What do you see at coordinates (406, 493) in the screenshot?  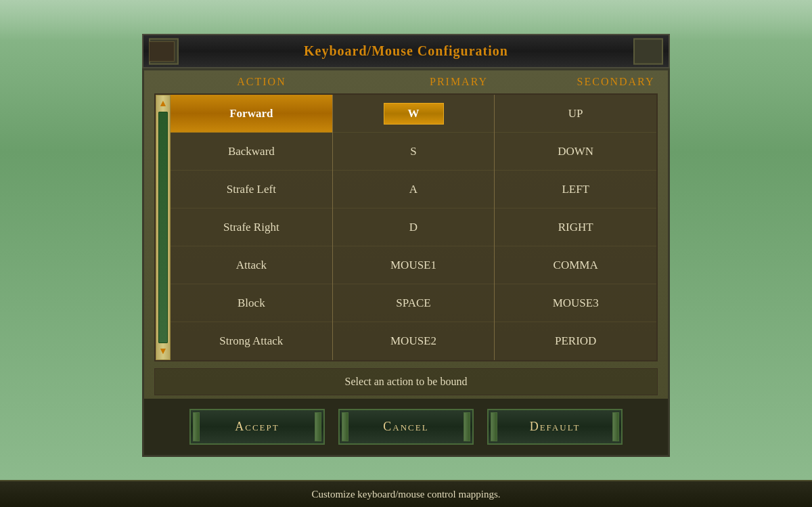 I see `bottom-bar: Customize keyboard/mouse control mapping…` at bounding box center [406, 493].